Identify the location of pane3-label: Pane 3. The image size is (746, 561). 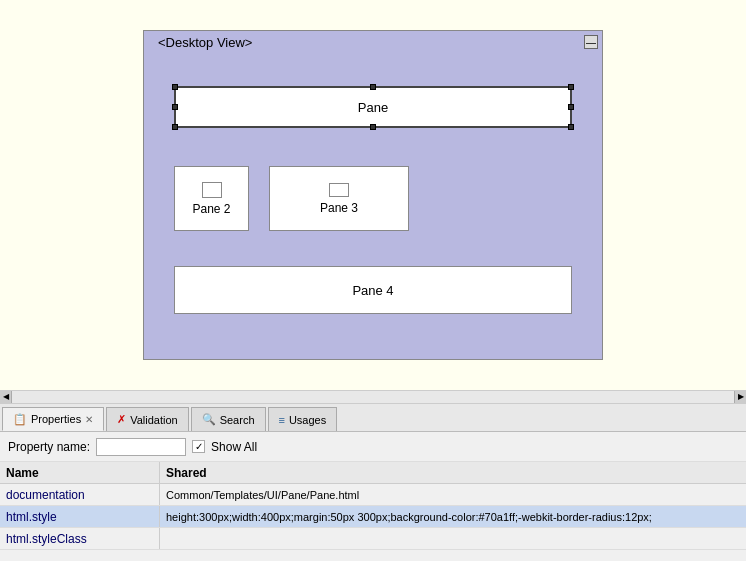
(339, 208).